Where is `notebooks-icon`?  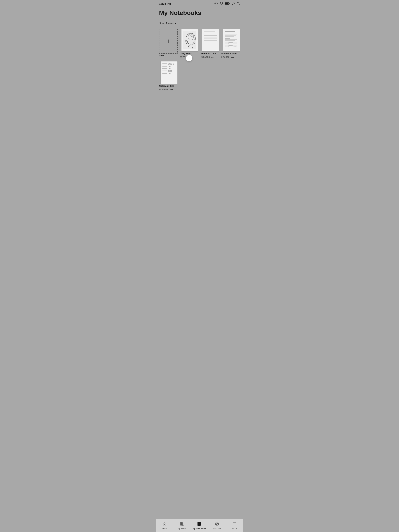
notebooks-icon is located at coordinates (200, 524).